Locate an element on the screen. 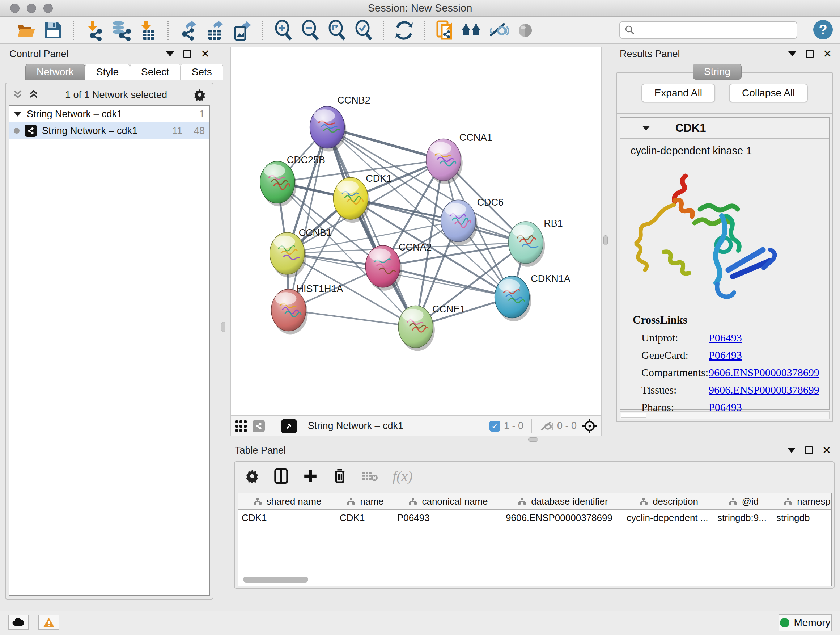  selected-counts: ✓ 1 - 0 is located at coordinates (507, 426).